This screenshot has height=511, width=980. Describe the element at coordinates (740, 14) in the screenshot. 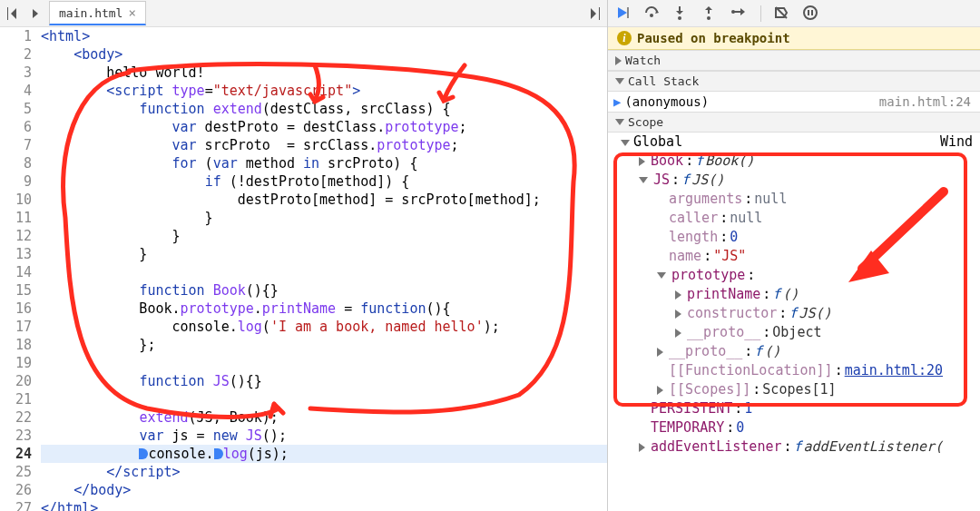

I see `step-icon` at that location.